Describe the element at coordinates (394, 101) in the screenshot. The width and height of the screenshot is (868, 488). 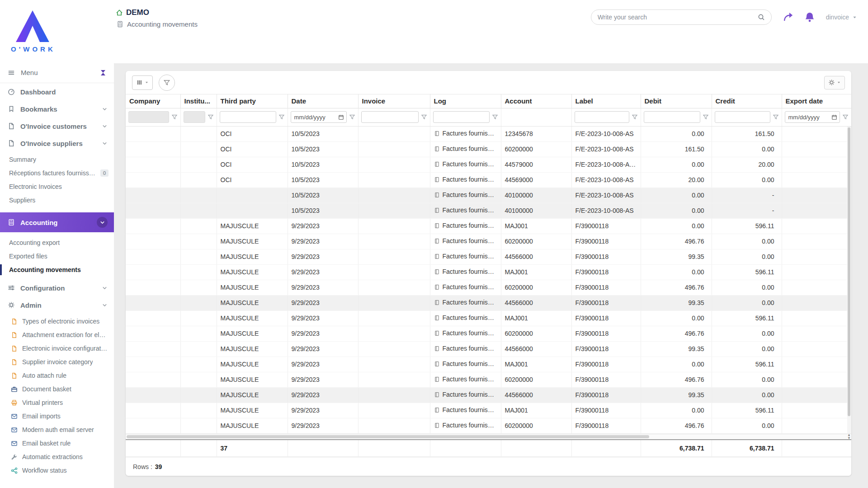
I see `column-header-invoice: Invoice` at that location.